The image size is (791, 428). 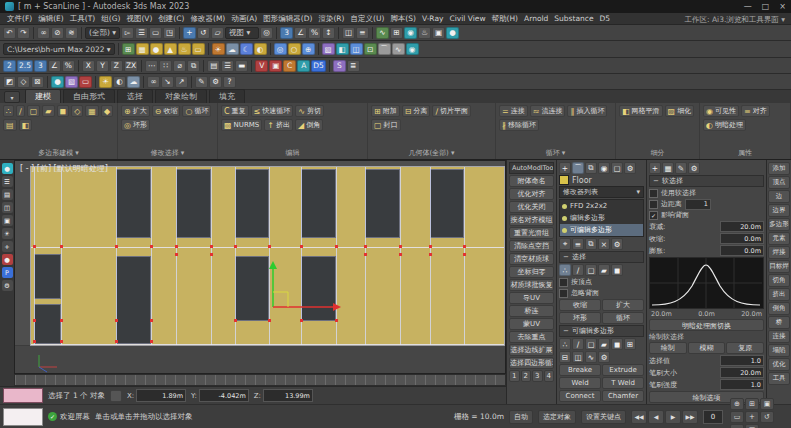 I want to click on menu-item: 脚本(S), so click(x=403, y=19).